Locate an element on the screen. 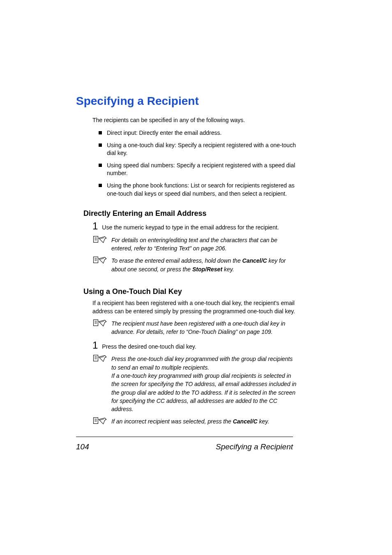  bullet-text: Using the phone book functions: List or … is located at coordinates (202, 190).